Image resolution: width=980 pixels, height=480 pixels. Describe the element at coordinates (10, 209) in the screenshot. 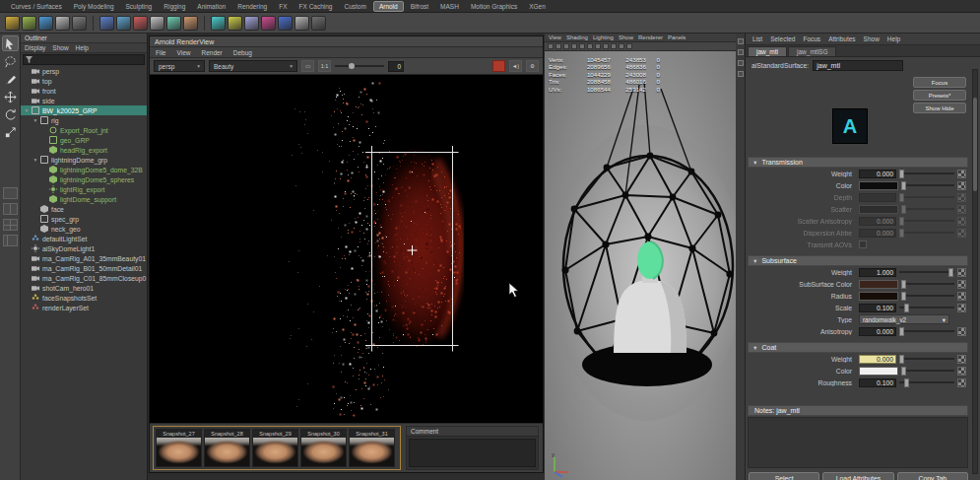

I see `two-pane-layout-button` at that location.